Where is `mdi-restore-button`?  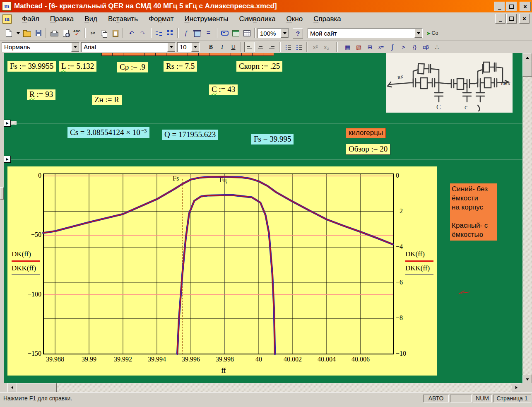 mdi-restore-button is located at coordinates (512, 19).